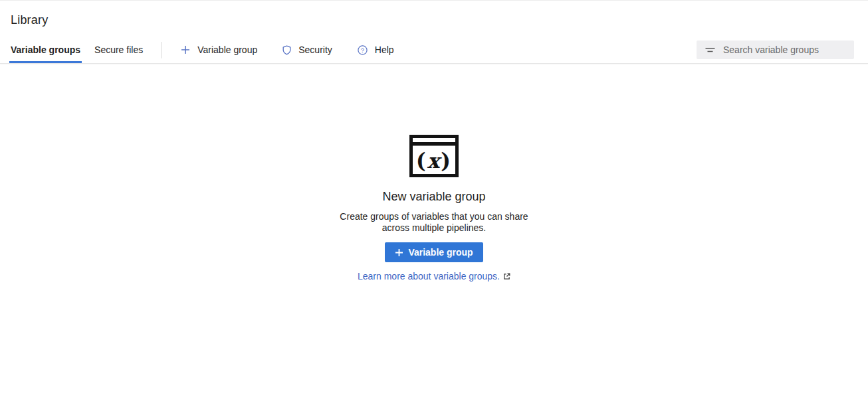 This screenshot has width=868, height=399. What do you see at coordinates (434, 156) in the screenshot?
I see `variable-group-window-icon: (x)` at bounding box center [434, 156].